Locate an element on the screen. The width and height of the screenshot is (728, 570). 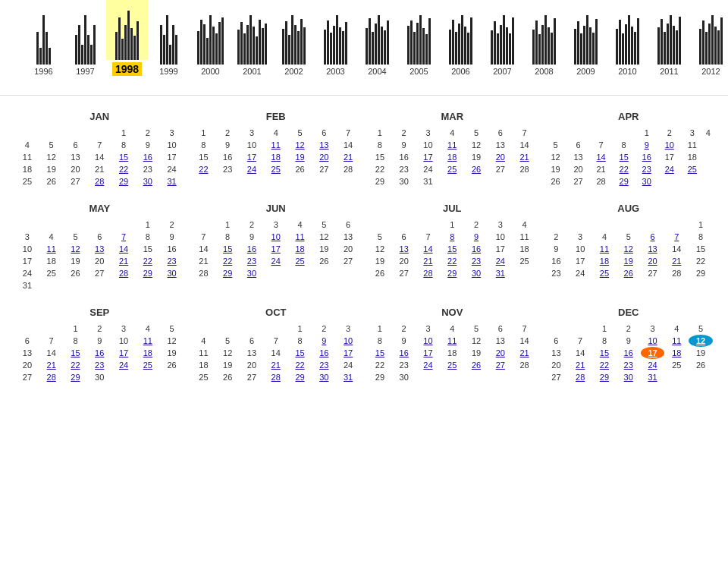
year-col-2005: 2005 is located at coordinates (419, 39).